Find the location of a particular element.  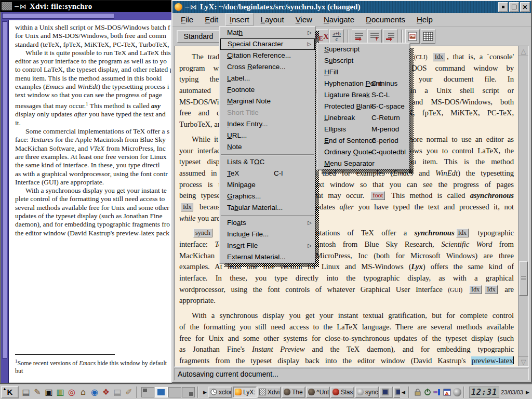

menu-item-tex: TeXC-l is located at coordinates (268, 174).